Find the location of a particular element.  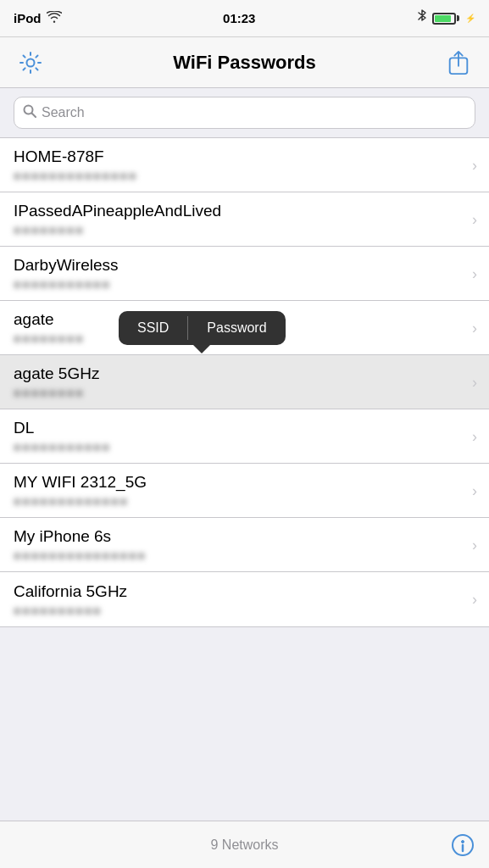

search-input is located at coordinates (254, 113).